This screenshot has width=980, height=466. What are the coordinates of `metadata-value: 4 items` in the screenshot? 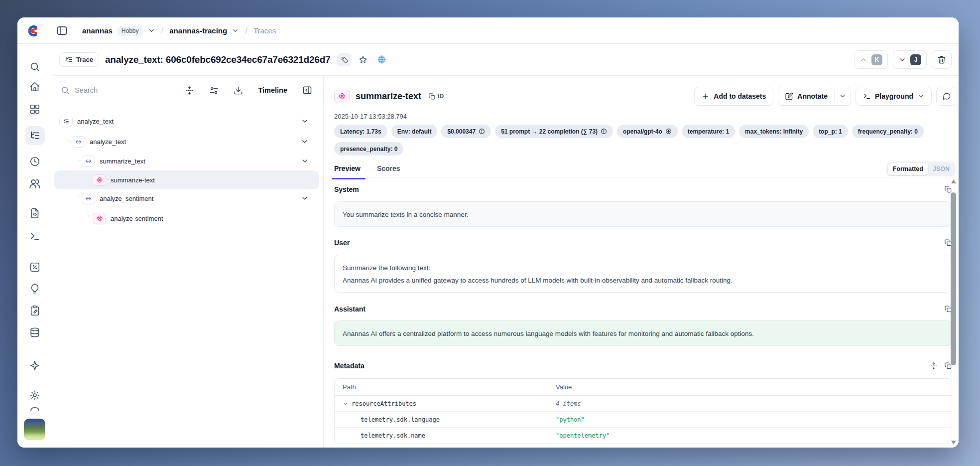 It's located at (569, 404).